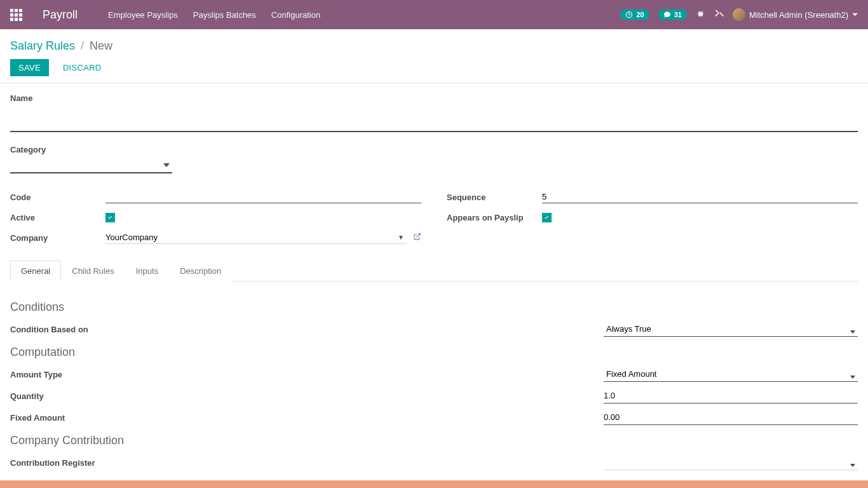 The height and width of the screenshot is (488, 868). I want to click on company-select: ▼, so click(256, 238).